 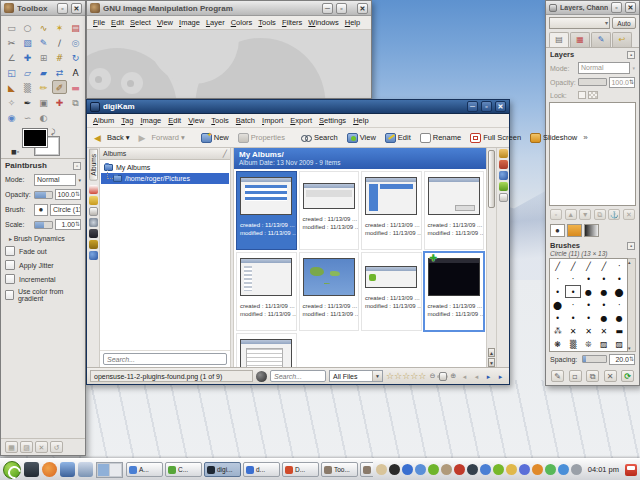 I want to click on quick-launch-firefox-icon, so click(x=50, y=470).